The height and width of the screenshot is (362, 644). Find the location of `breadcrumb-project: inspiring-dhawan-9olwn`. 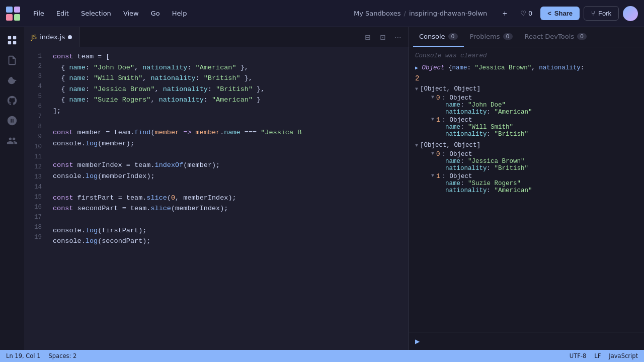

breadcrumb-project: inspiring-dhawan-9olwn is located at coordinates (448, 13).